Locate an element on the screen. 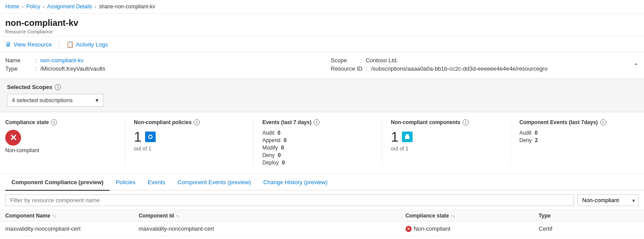 The height and width of the screenshot is (239, 644). activity-logs-button: 📋 Activity Logs is located at coordinates (87, 44).